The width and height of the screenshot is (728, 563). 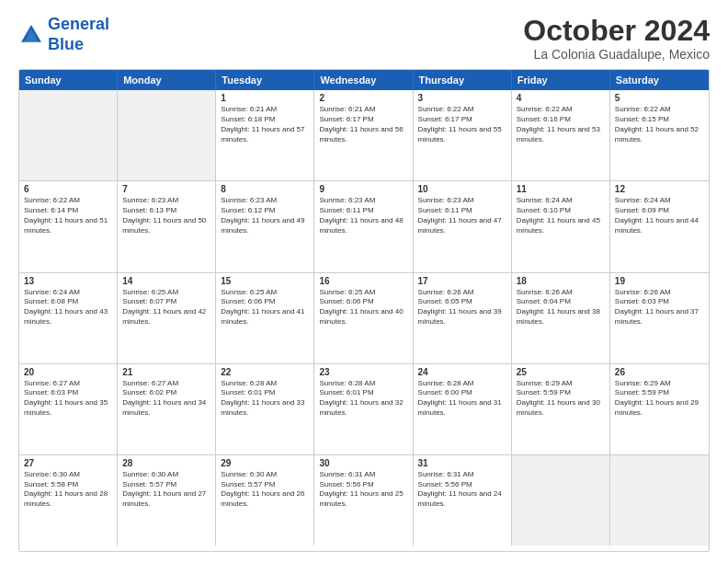 What do you see at coordinates (68, 190) in the screenshot?
I see `day-number: 6` at bounding box center [68, 190].